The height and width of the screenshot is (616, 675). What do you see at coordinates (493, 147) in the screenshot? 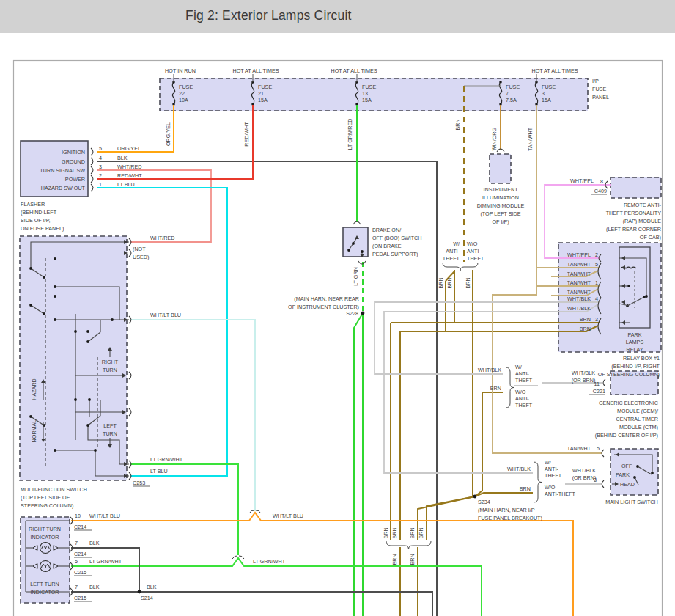
I see `pin-number: 3` at bounding box center [493, 147].